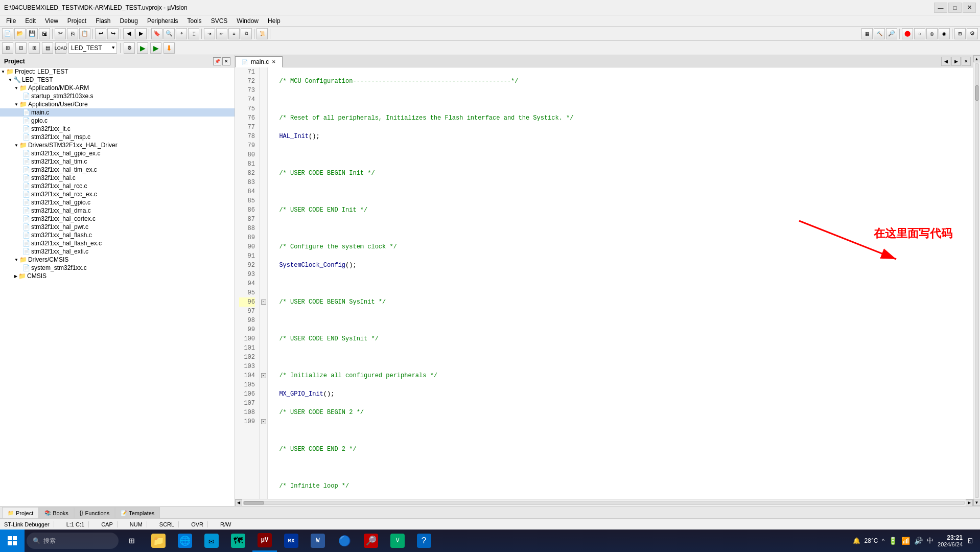  Describe the element at coordinates (158, 541) in the screenshot. I see `taskbar-app-explorer: 📁` at that location.